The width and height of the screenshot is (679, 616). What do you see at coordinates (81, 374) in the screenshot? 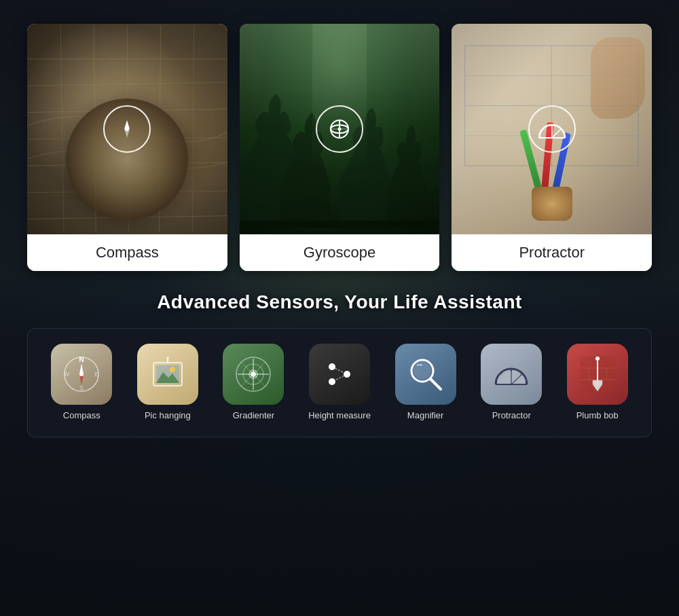
I see `compass-sensor-icon-box: N S W E` at bounding box center [81, 374].